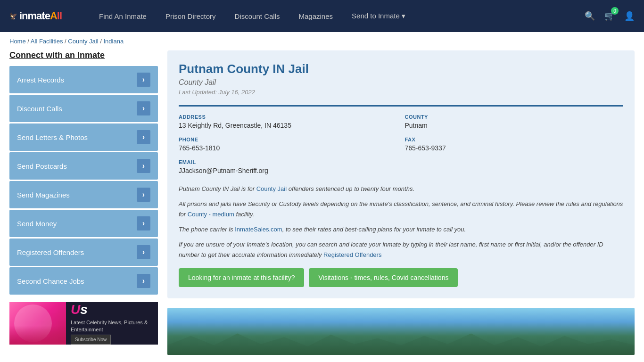 The height and width of the screenshot is (362, 644). I want to click on sidebar-item-send-money: Send Money ›, so click(84, 223).